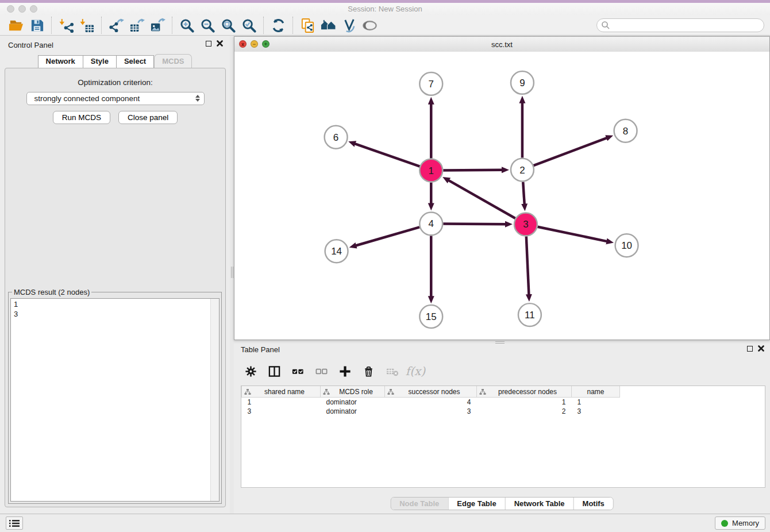 The height and width of the screenshot is (532, 770). What do you see at coordinates (16, 25) in the screenshot?
I see `open-session-icon` at bounding box center [16, 25].